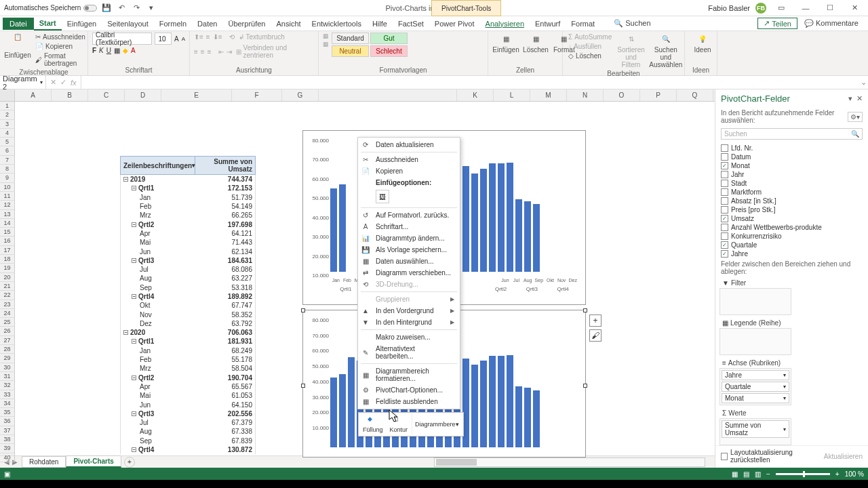  What do you see at coordinates (7, 197) in the screenshot?
I see `row-header: 11` at bounding box center [7, 197].